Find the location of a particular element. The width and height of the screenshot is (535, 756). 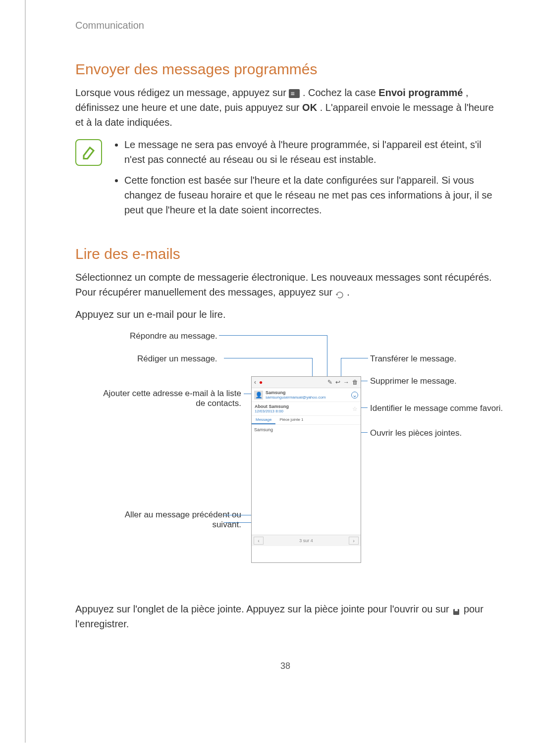

text: . Cochez la case is located at coordinates (341, 93).